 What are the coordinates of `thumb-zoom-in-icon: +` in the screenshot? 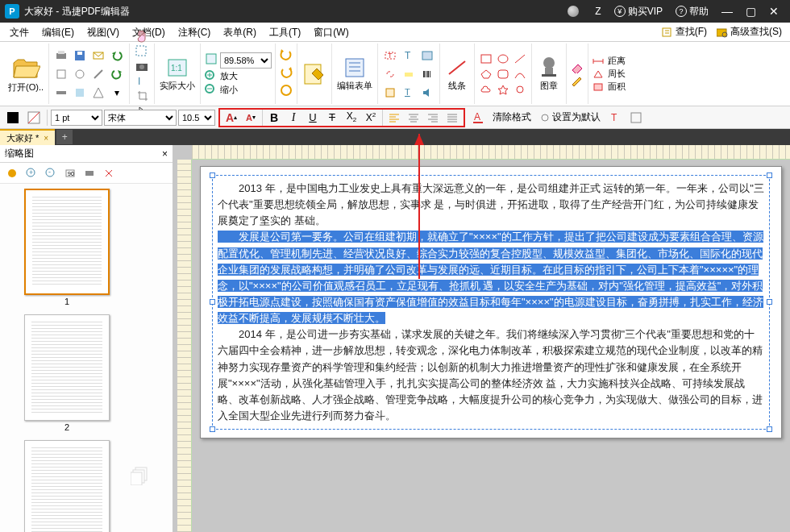 It's located at (31, 173).